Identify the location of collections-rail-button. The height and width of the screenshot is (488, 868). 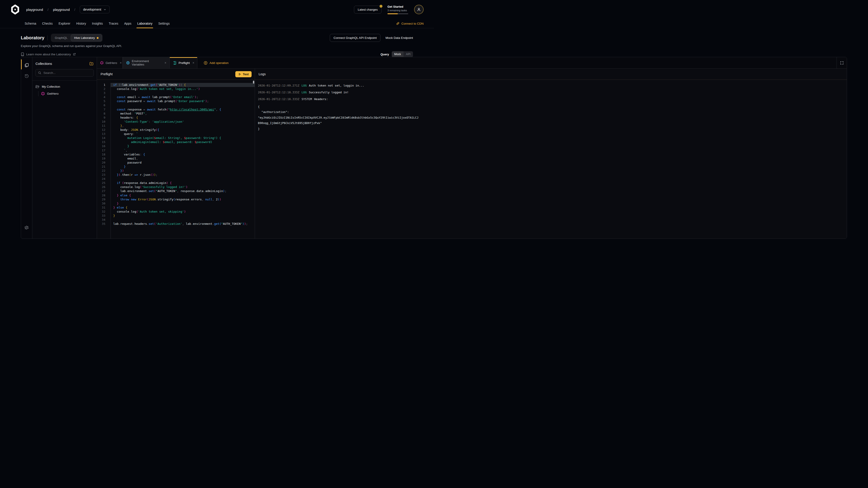
(27, 65).